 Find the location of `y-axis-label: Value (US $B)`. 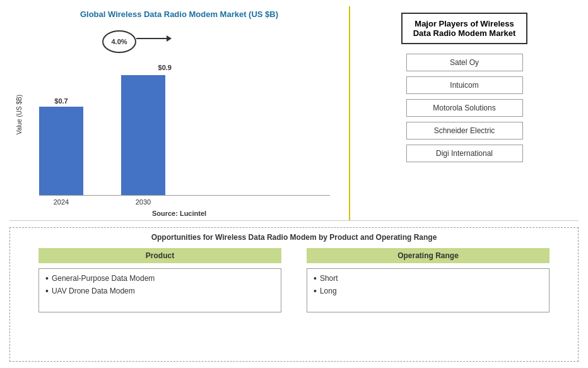

y-axis-label: Value (US $B) is located at coordinates (19, 115).